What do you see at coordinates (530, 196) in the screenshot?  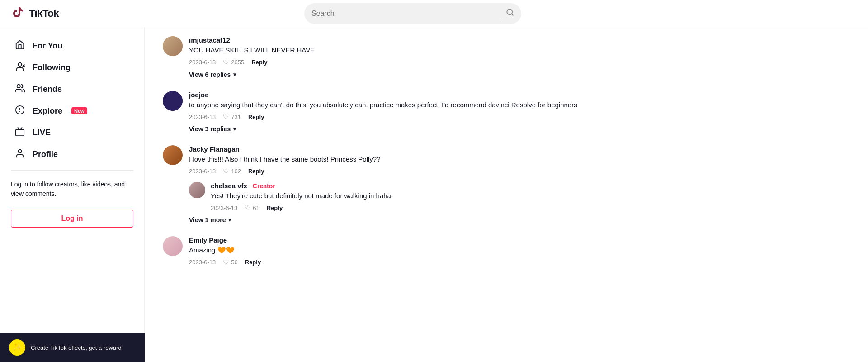 I see `reply-text-1: Yes! They're cute but definitely not mad…` at bounding box center [530, 196].